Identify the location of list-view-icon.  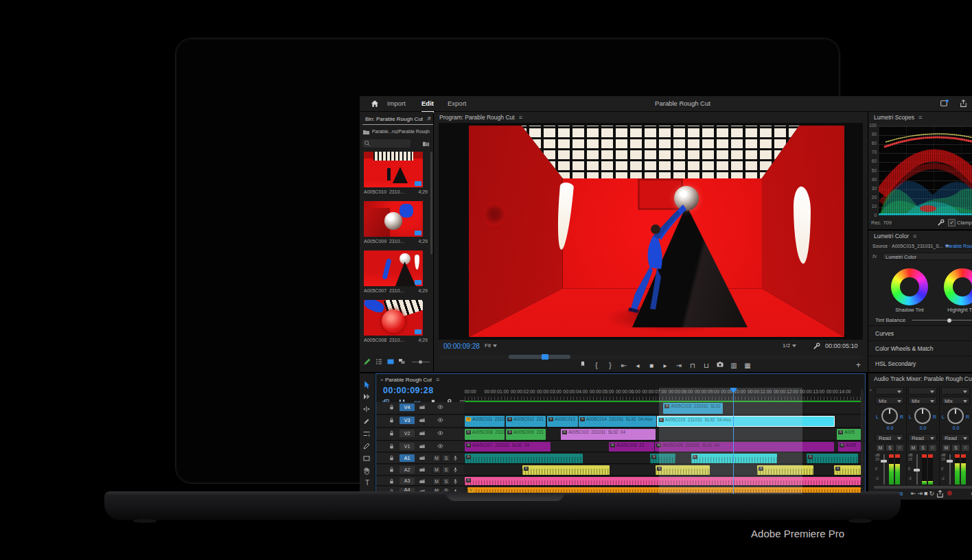
(379, 362).